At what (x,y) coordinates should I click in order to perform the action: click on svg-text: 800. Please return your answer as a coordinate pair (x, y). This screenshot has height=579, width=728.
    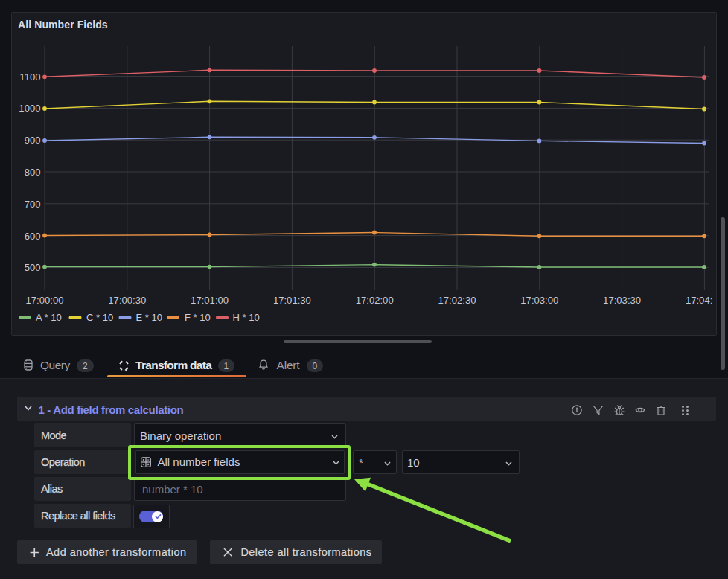
    Looking at the image, I should click on (33, 173).